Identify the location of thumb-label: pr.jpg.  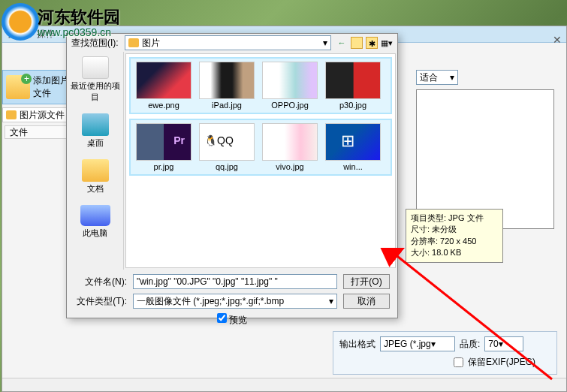
(164, 167).